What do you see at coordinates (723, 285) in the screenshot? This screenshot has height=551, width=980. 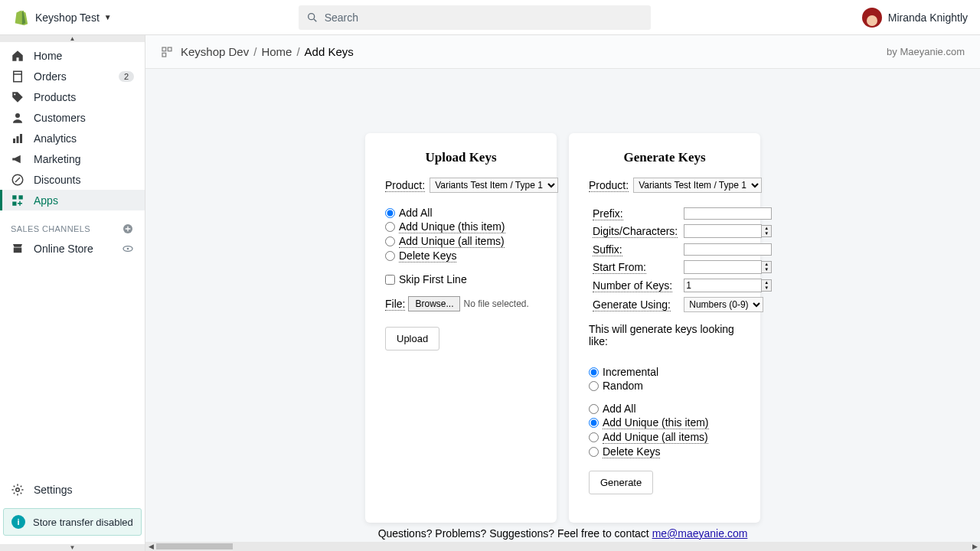 I see `numkeys-input` at bounding box center [723, 285].